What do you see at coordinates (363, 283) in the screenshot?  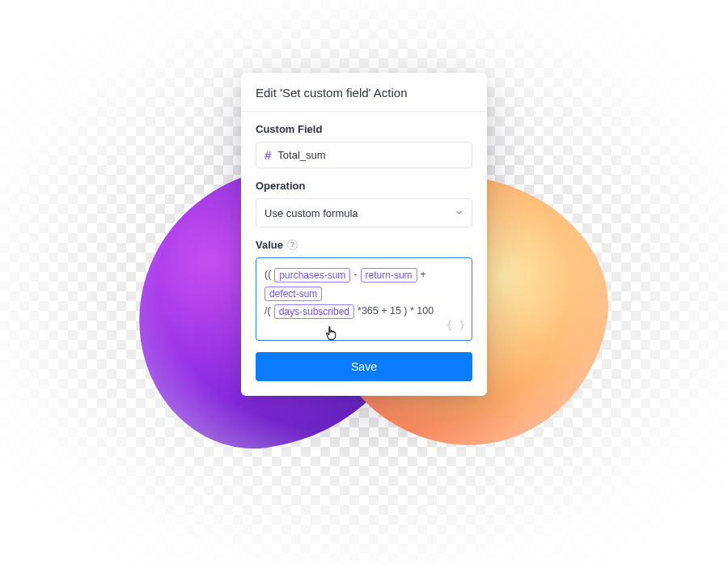 I see `formula-line-1: (( purchases-sum - return-sum + defect-s…` at bounding box center [363, 283].